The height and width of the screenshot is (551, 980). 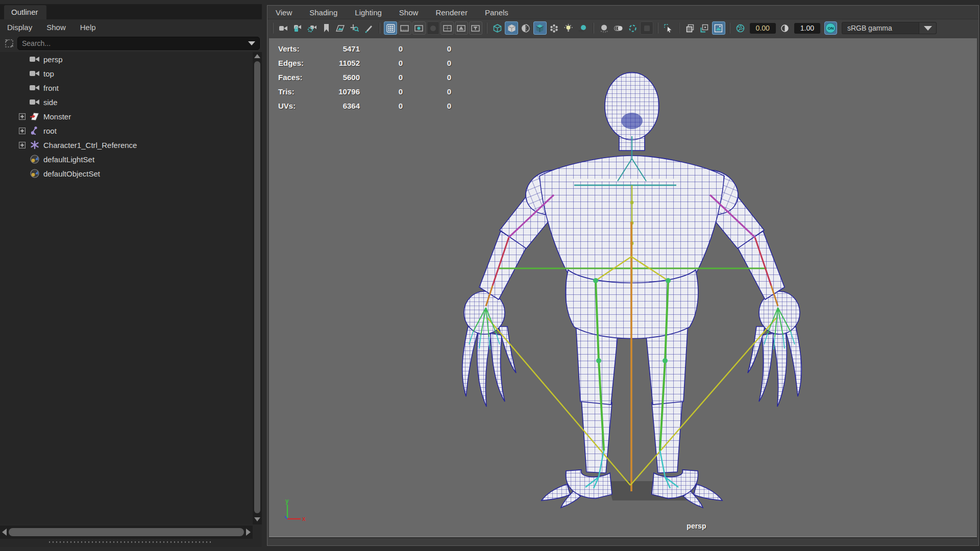 What do you see at coordinates (50, 131) in the screenshot?
I see `item-label: root` at bounding box center [50, 131].